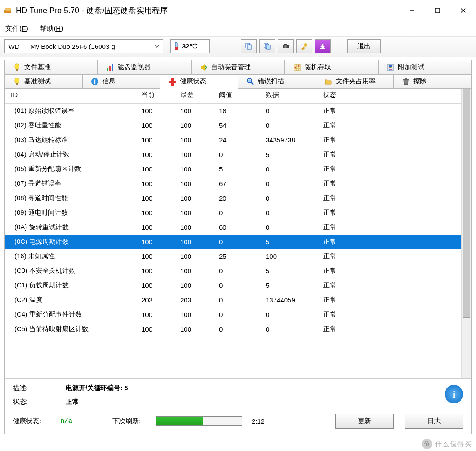 This screenshot has width=476, height=451. What do you see at coordinates (438, 11) in the screenshot?
I see `maximize-button` at bounding box center [438, 11].